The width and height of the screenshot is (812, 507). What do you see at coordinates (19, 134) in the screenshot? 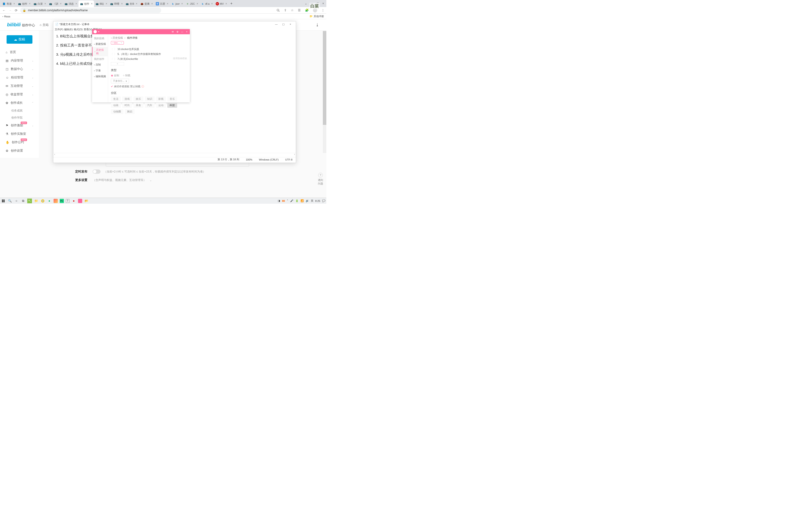
I see `sidebar-item-lab: ⚗创作实验室` at bounding box center [19, 134].